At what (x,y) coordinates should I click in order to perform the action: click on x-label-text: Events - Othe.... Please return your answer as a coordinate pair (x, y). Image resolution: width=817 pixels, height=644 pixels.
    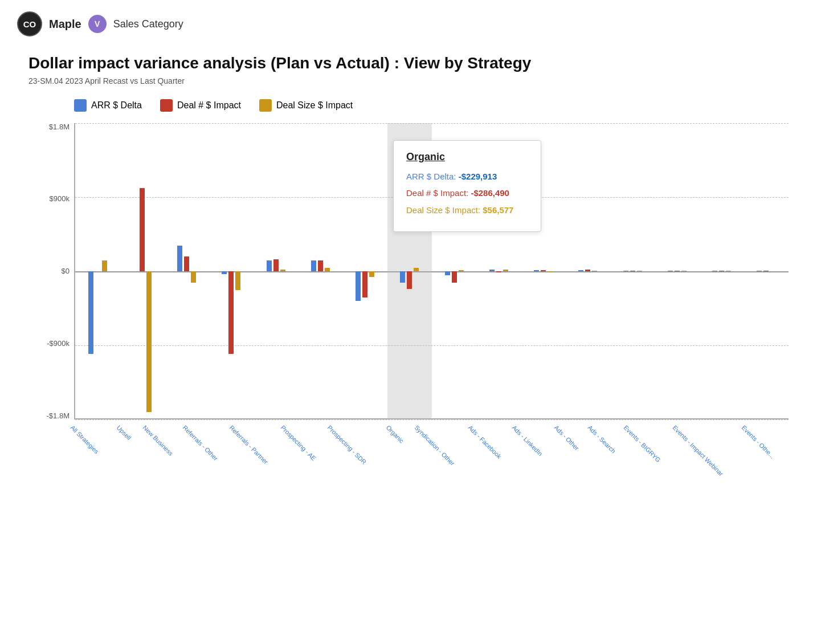
    Looking at the image, I should click on (758, 442).